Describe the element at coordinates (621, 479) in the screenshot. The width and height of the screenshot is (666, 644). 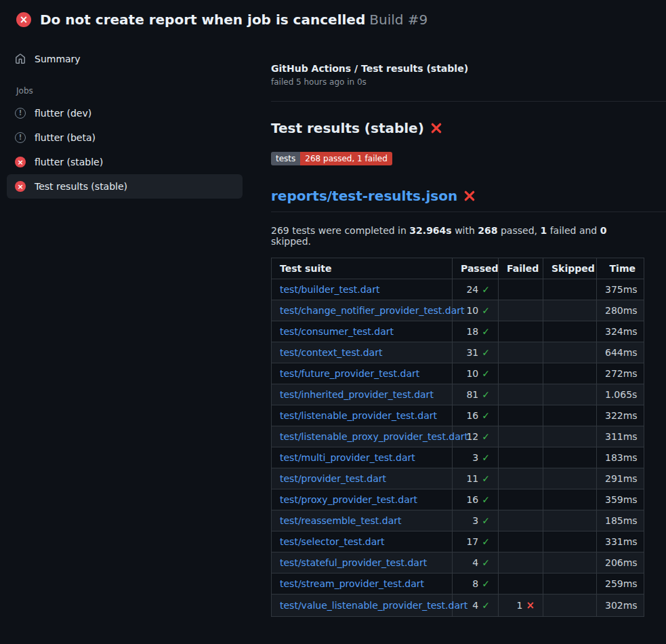
I see `time-cell: 291ms` at that location.